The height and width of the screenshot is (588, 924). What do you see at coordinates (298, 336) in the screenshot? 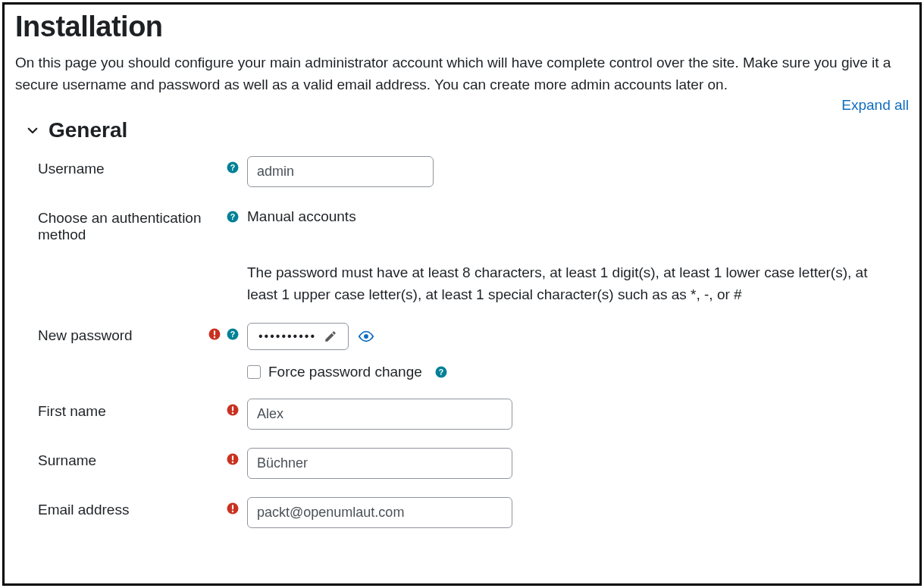
I see `new-password-field: ••••••••••` at bounding box center [298, 336].